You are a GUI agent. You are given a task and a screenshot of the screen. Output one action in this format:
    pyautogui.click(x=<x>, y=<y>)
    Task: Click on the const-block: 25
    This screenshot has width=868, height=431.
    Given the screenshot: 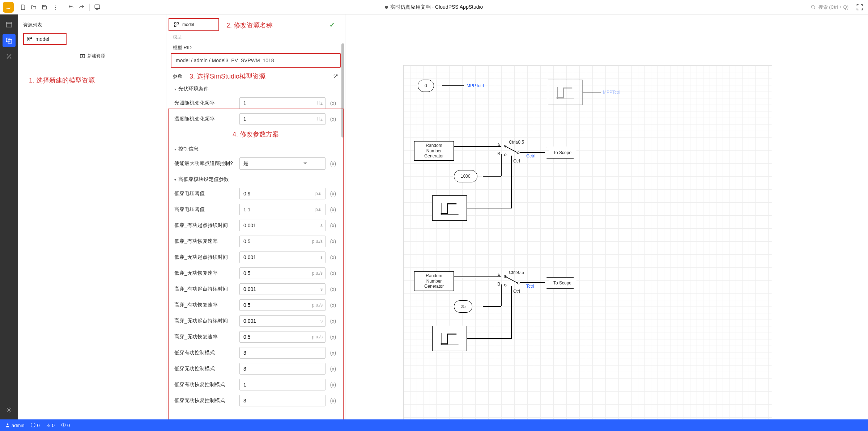 What is the action you would take?
    pyautogui.click(x=463, y=307)
    